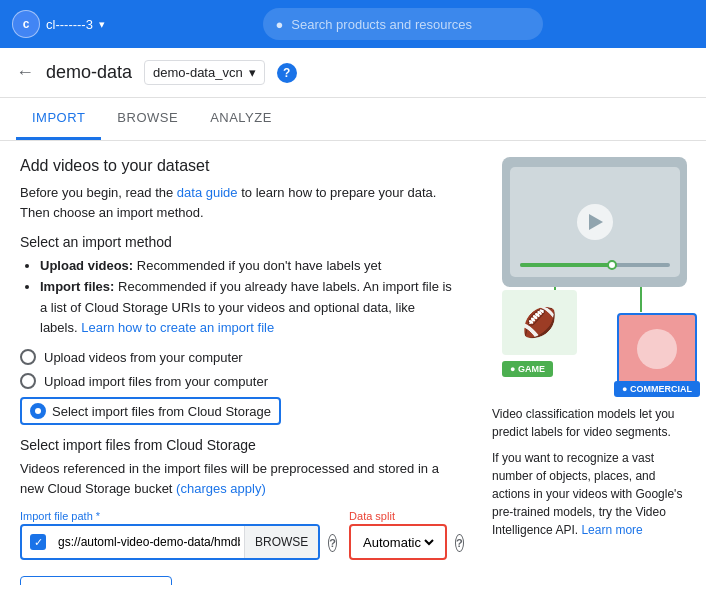 This screenshot has width=706, height=600. Describe the element at coordinates (170, 516) in the screenshot. I see `import-label: Import file path *` at that location.